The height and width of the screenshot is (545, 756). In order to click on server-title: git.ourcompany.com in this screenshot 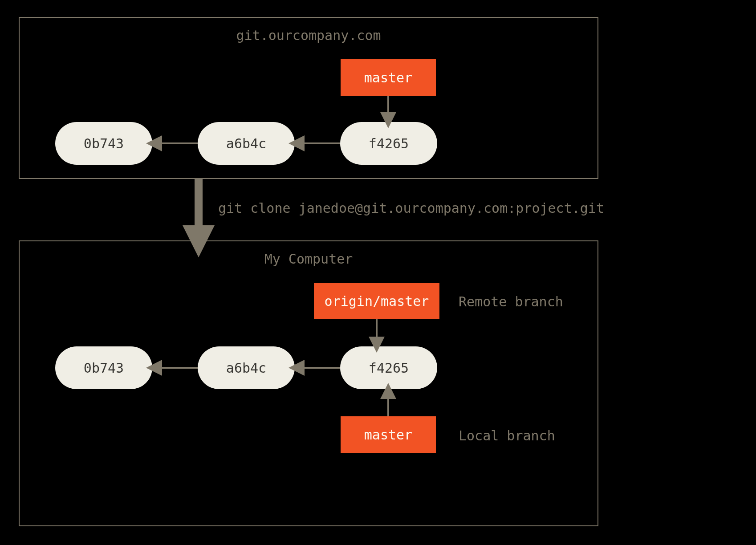, I will do `click(309, 36)`.